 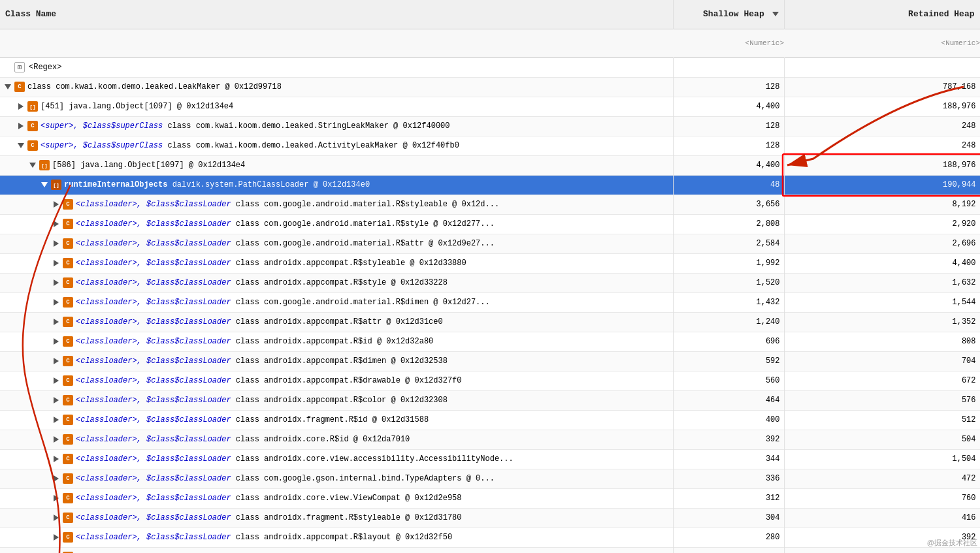 I want to click on class-name-filter, so click(x=336, y=43).